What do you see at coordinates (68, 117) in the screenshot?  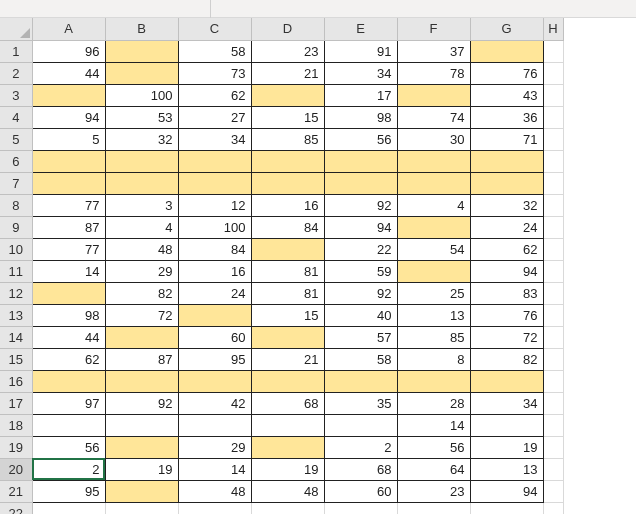 I see `cell-A4: 94` at bounding box center [68, 117].